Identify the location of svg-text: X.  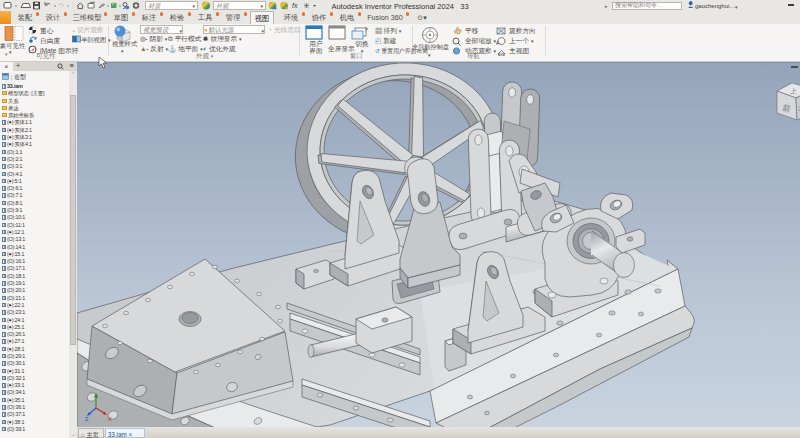
(110, 419).